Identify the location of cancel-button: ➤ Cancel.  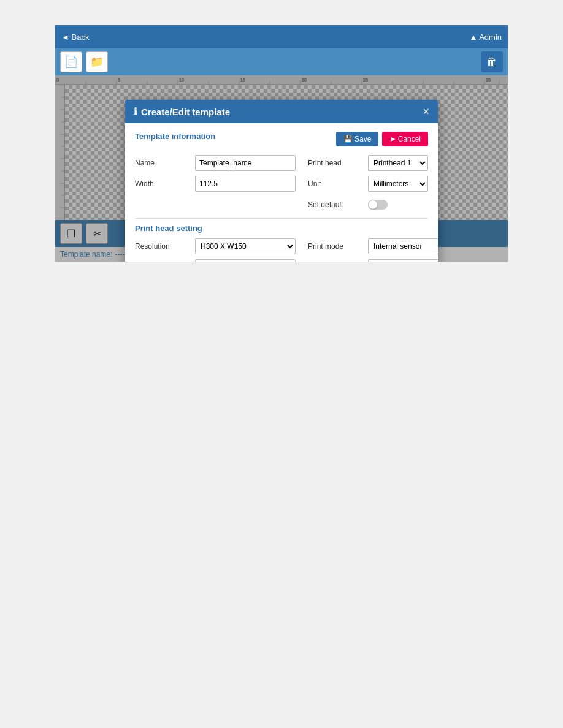
(405, 139).